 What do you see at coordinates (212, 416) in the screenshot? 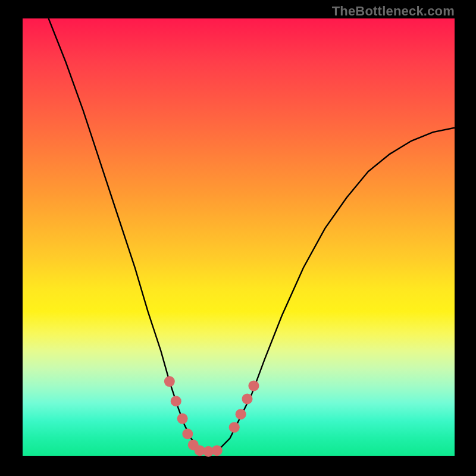
I see `markers-group` at bounding box center [212, 416].